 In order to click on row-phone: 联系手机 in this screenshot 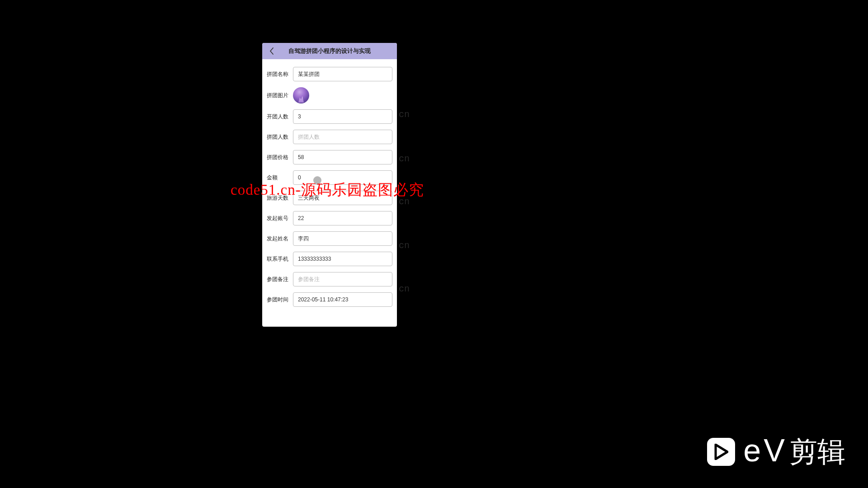, I will do `click(330, 259)`.